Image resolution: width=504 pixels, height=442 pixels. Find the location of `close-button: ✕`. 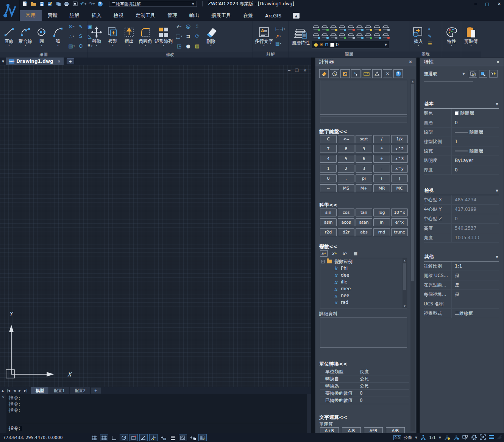

close-button: ✕ is located at coordinates (499, 4).